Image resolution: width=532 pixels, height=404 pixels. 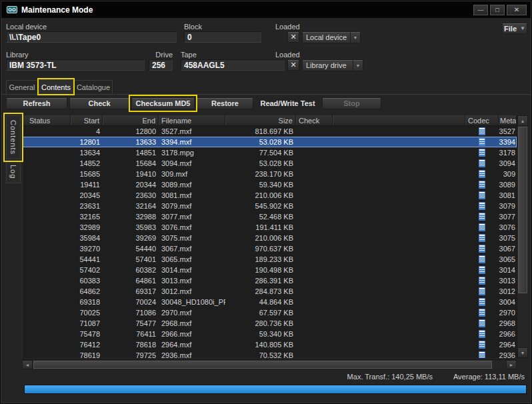 What do you see at coordinates (223, 37) in the screenshot?
I see `block-field: 0` at bounding box center [223, 37].